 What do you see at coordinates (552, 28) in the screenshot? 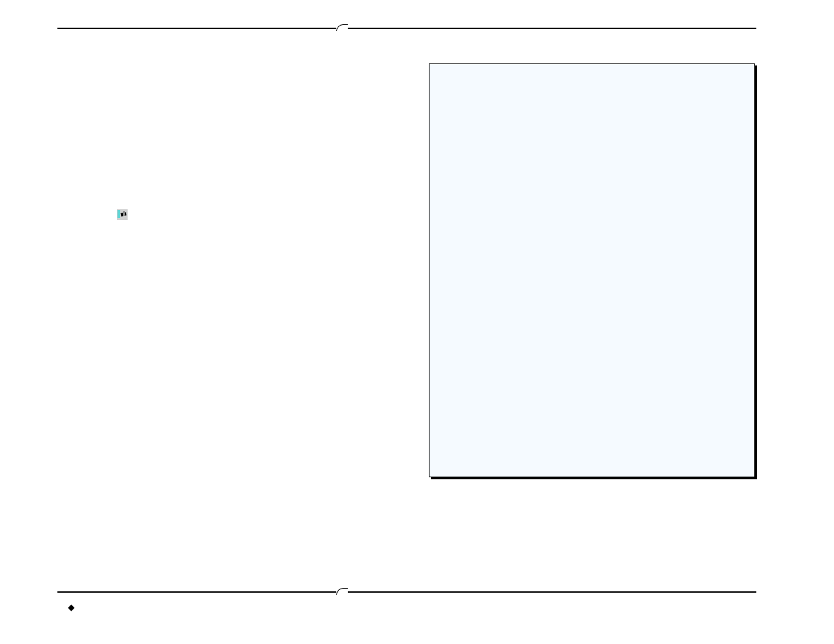
I see `header-rule-right` at bounding box center [552, 28].